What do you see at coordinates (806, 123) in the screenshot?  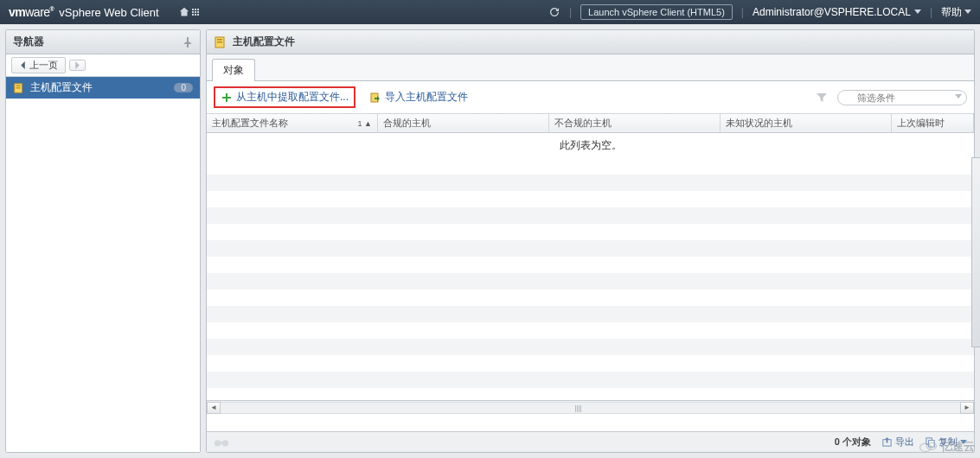 I see `col-unknown: 未知状况的主机` at bounding box center [806, 123].